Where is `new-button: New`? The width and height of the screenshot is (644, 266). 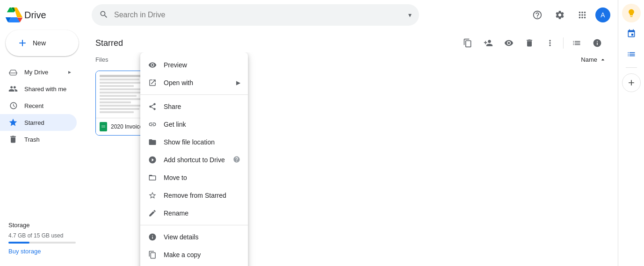 new-button: New is located at coordinates (42, 43).